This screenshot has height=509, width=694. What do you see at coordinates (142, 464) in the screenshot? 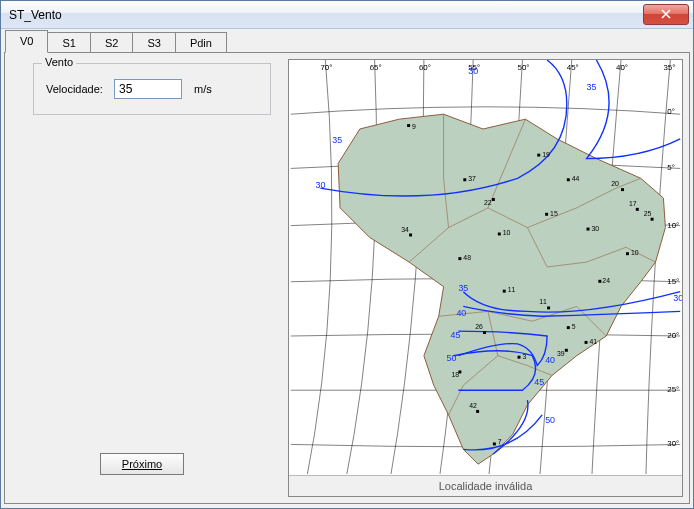
I see `proximo-button: Próximo` at bounding box center [142, 464].